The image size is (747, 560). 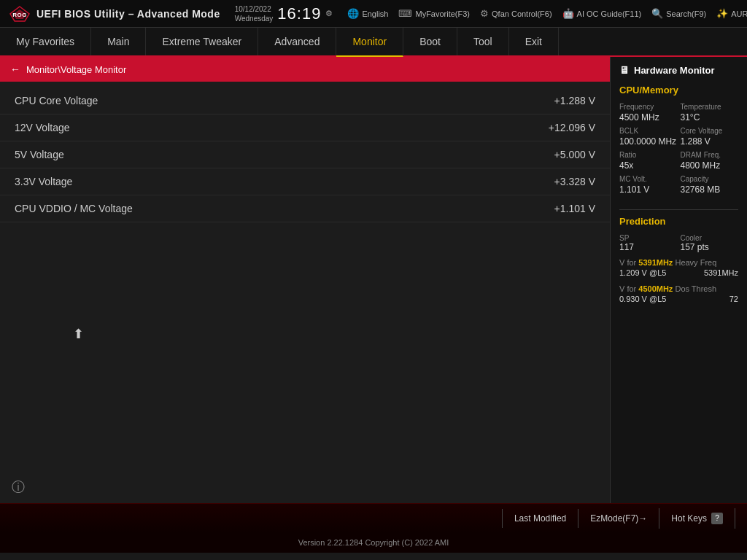 I want to click on hot-keys-question-icon: ?, so click(x=717, y=518).